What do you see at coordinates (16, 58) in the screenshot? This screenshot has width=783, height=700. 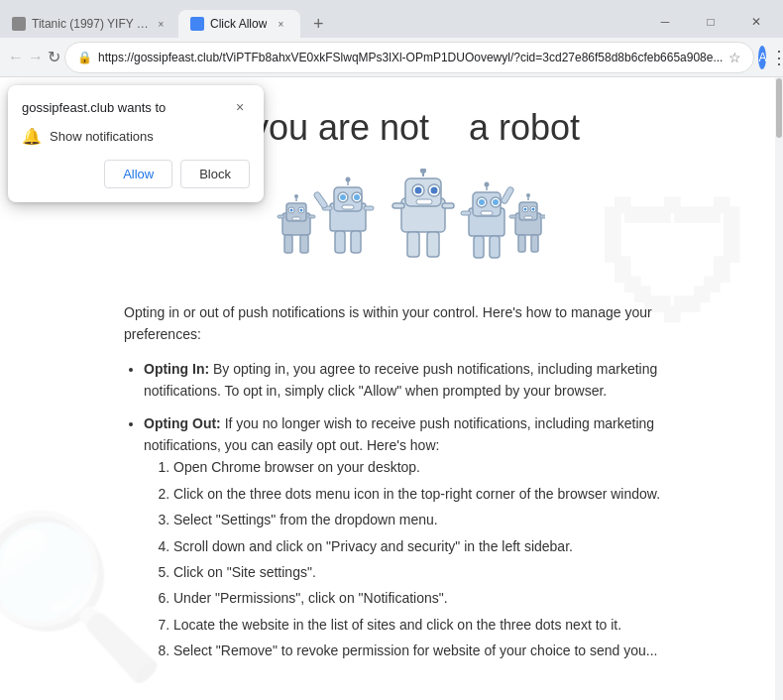 I see `back-button: ←` at bounding box center [16, 58].